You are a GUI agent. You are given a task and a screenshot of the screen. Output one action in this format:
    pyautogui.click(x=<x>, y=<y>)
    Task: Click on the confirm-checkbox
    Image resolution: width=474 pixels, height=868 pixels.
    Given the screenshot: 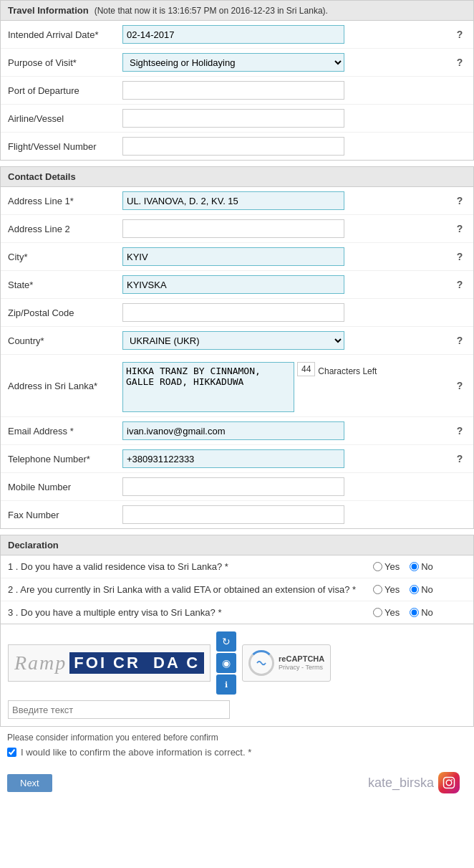 What is the action you would take?
    pyautogui.click(x=11, y=753)
    